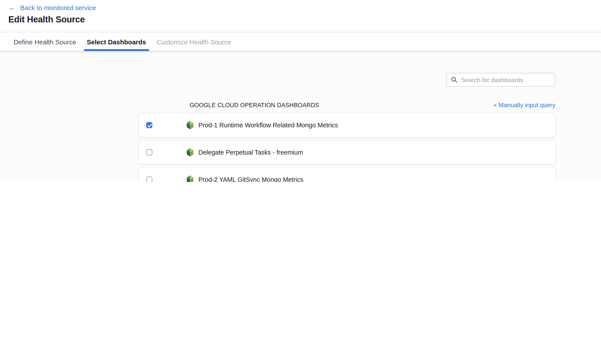  What do you see at coordinates (454, 80) in the screenshot?
I see `search-icon` at bounding box center [454, 80].